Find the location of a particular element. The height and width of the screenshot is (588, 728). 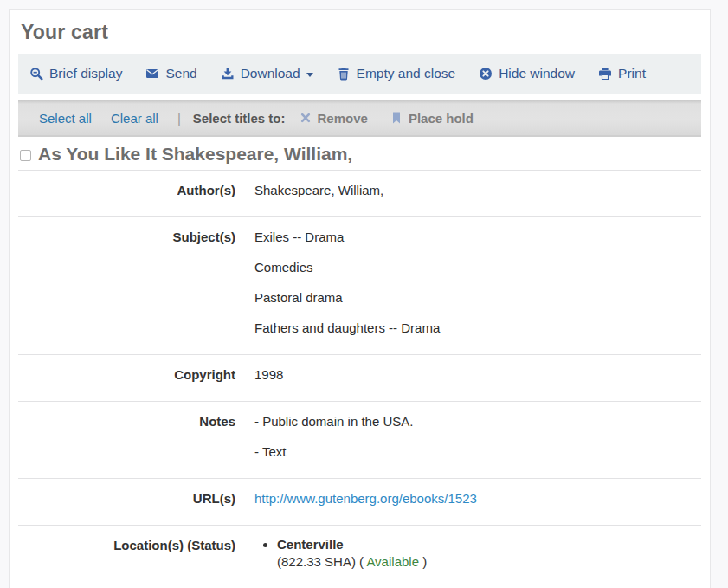

record-field-row: Copyright1998 is located at coordinates (360, 378).